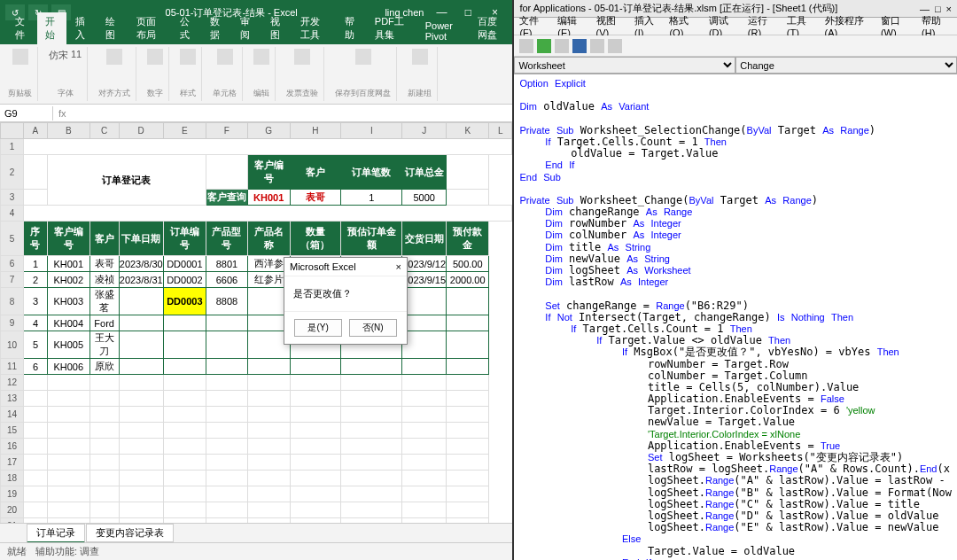 The image size is (957, 560). Describe the element at coordinates (225, 57) in the screenshot. I see `cells-icon` at that location.